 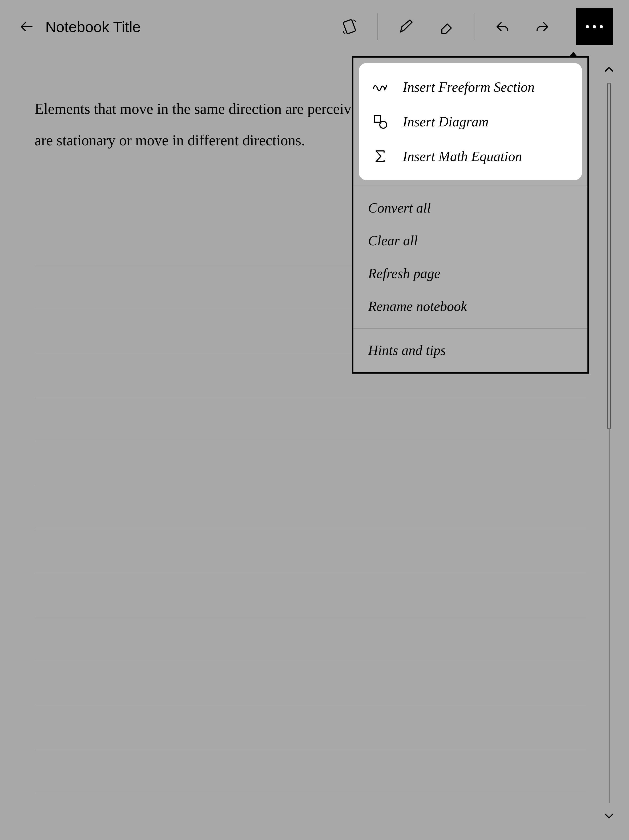 What do you see at coordinates (503, 27) in the screenshot?
I see `undo-icon` at bounding box center [503, 27].